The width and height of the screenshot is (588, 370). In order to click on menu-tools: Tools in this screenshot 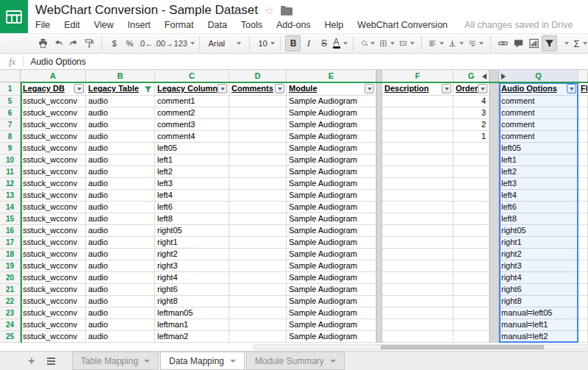, I will do `click(251, 25)`.